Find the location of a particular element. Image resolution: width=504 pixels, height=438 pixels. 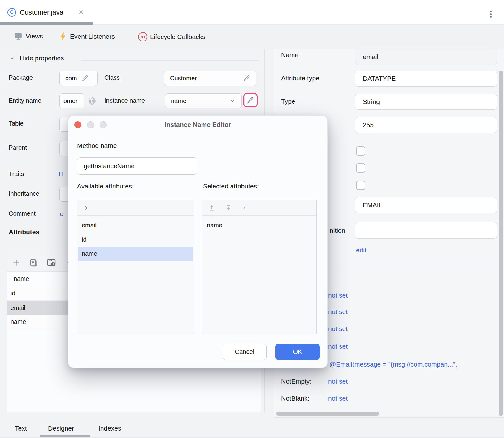

hide-properties-label: Hide properties is located at coordinates (42, 58).